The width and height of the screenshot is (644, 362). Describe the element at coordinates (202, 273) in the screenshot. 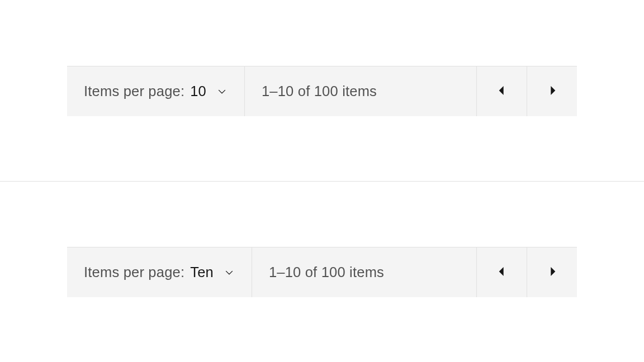

I see `page-size-value: Ten` at that location.